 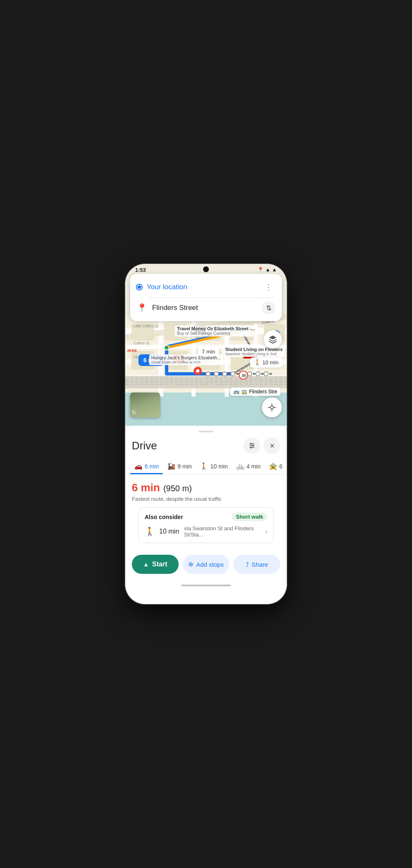 I want to click on filter-icon, so click(x=252, y=446).